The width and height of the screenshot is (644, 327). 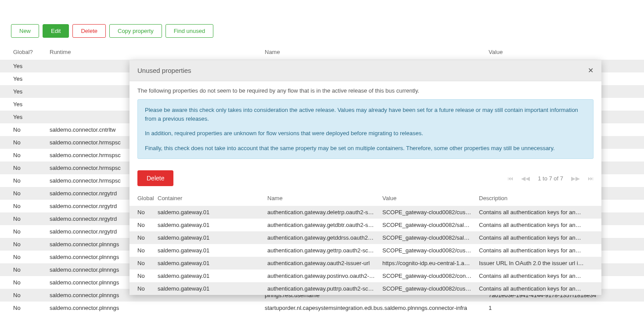 What do you see at coordinates (321, 289) in the screenshot?
I see `cell-name: authentication.gateway.puttrp.oauth2-sco…` at bounding box center [321, 289].